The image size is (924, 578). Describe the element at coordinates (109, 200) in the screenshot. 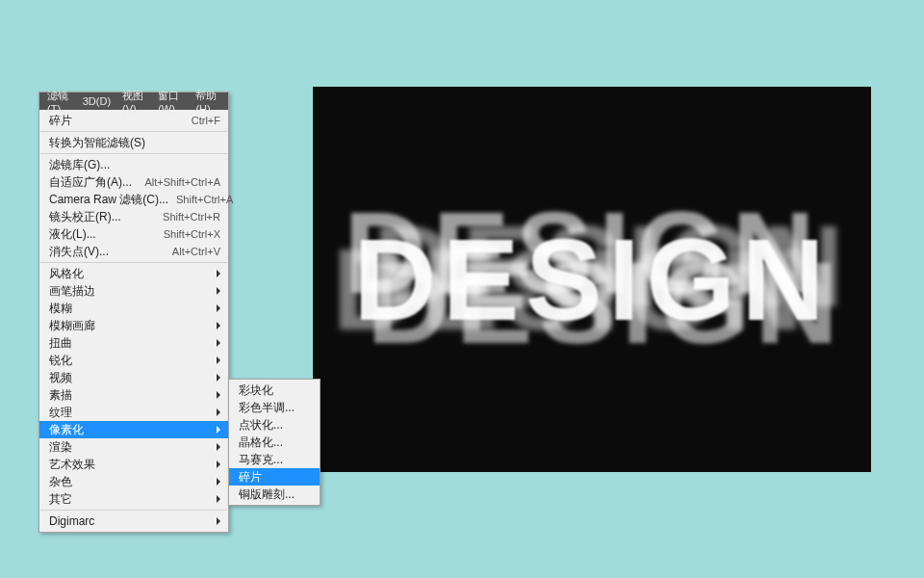

I see `menu-item-label: Camera Raw 滤镜(C)...` at that location.